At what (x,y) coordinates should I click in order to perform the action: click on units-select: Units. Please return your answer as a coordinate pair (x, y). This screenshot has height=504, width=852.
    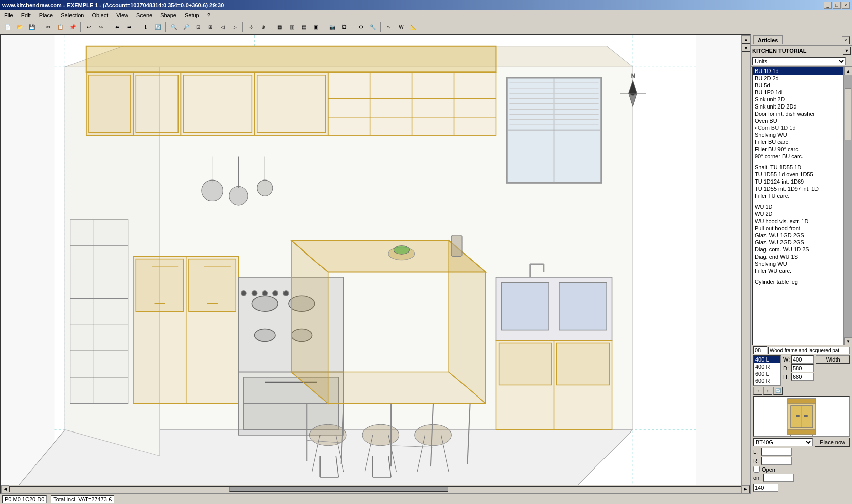
    Looking at the image, I should click on (799, 61).